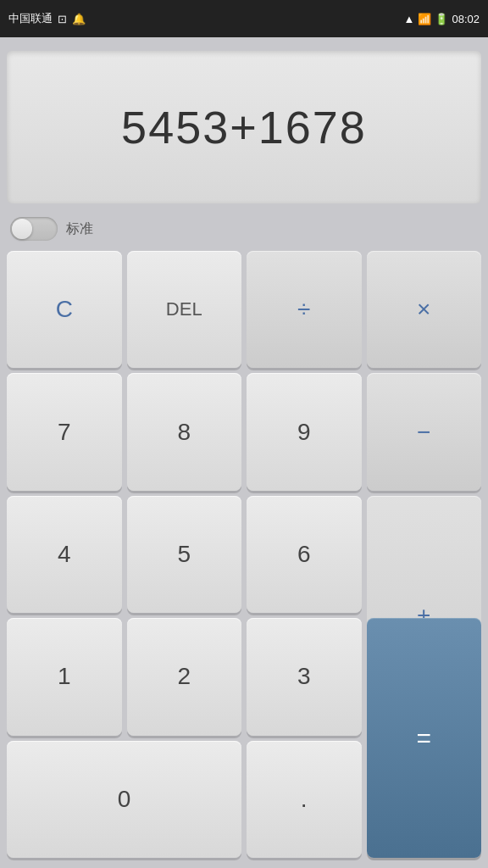 The height and width of the screenshot is (868, 488). Describe the element at coordinates (424, 309) in the screenshot. I see `multiply-button: ×` at that location.